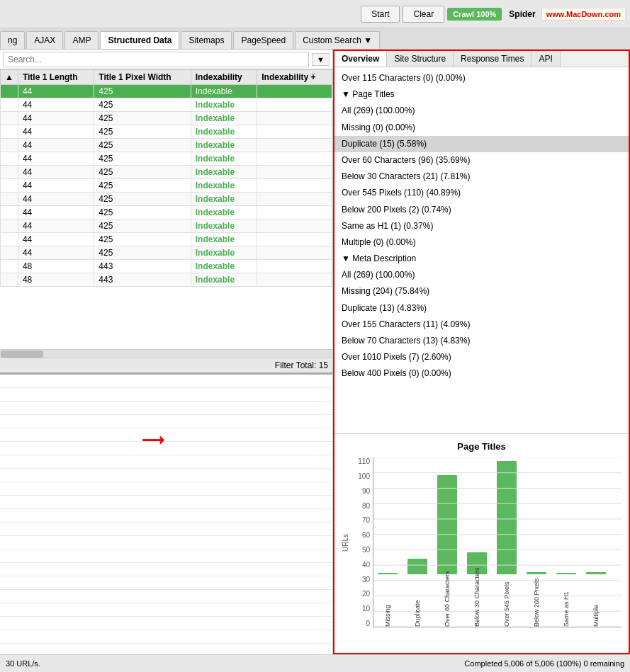 The height and width of the screenshot is (672, 630). Describe the element at coordinates (584, 14) in the screenshot. I see `watermark: www.MacDown.com` at that location.